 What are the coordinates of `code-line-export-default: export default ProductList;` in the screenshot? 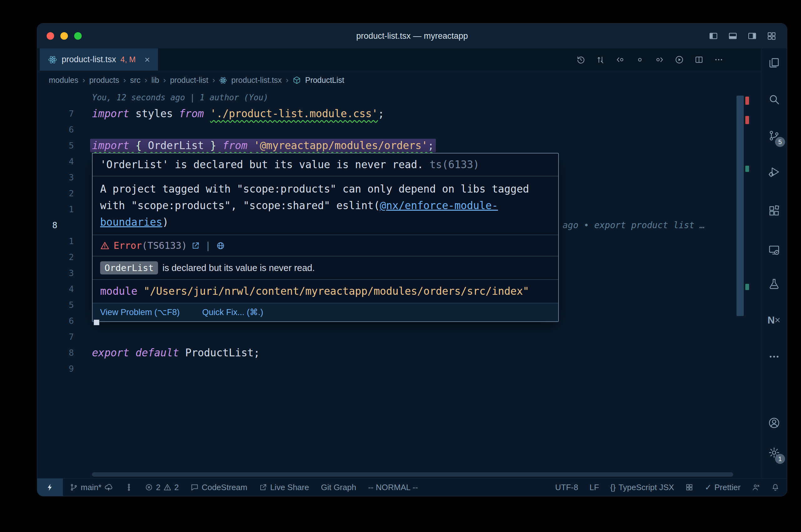 It's located at (176, 353).